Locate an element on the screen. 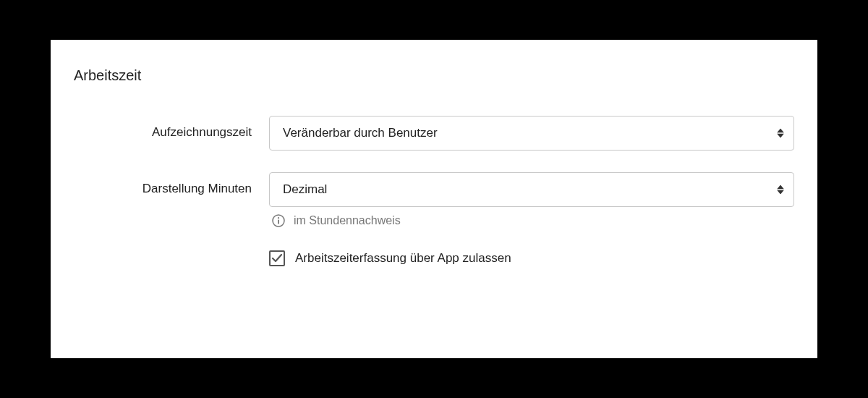  label-minutes-display: Darstellung Minuten is located at coordinates (171, 184).